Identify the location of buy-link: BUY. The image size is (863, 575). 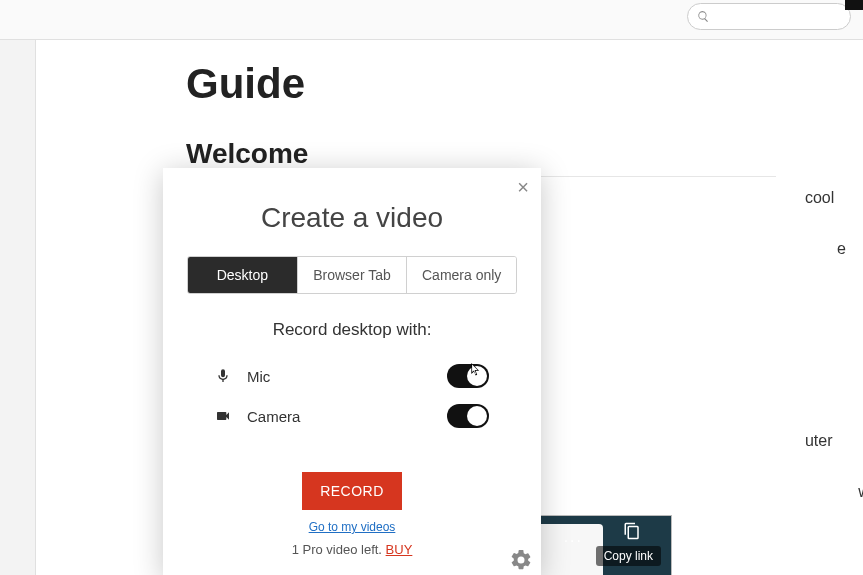
(400, 550).